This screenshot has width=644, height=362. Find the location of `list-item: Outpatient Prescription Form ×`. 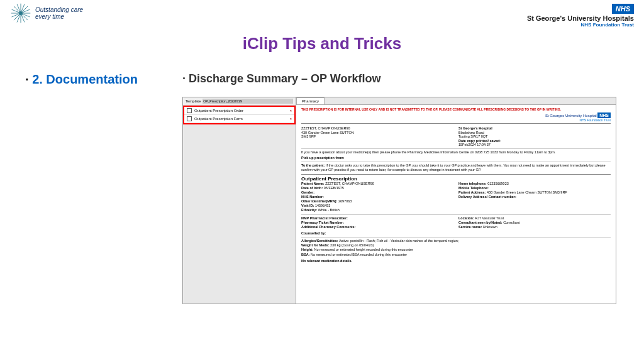

list-item: Outpatient Prescription Form × is located at coordinates (239, 119).